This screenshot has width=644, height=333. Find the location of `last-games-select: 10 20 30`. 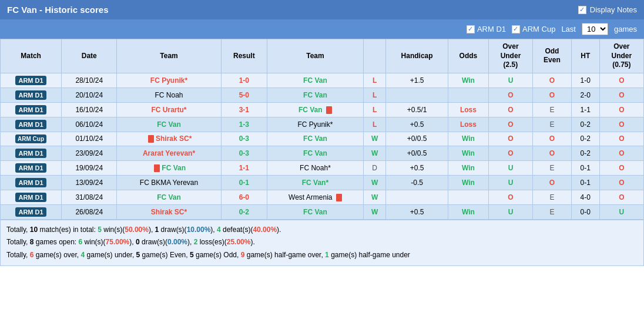

last-games-select: 10 20 30 is located at coordinates (595, 29).